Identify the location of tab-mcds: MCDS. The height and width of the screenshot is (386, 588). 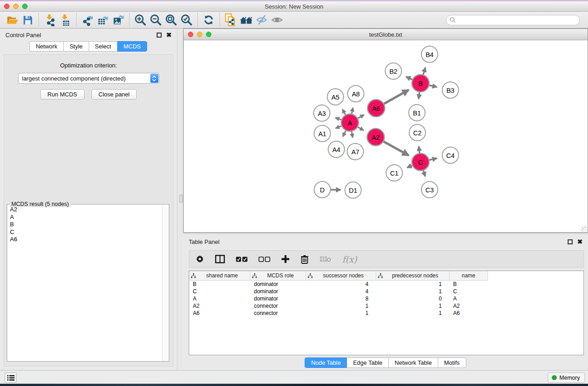
(132, 46).